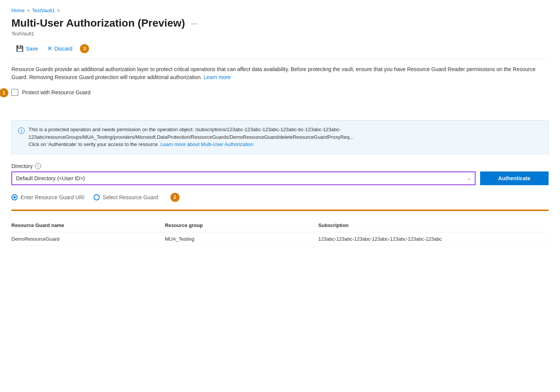 The width and height of the screenshot is (560, 392). Describe the element at coordinates (43, 11) in the screenshot. I see `breadcrumb-vault: TestVault1` at that location.